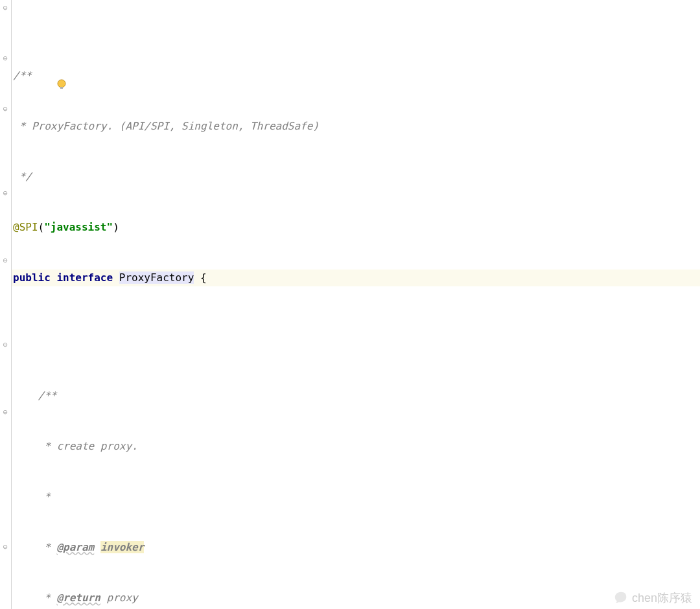 Image resolution: width=700 pixels, height=609 pixels. Describe the element at coordinates (78, 597) in the screenshot. I see `return-tag: @return` at that location.